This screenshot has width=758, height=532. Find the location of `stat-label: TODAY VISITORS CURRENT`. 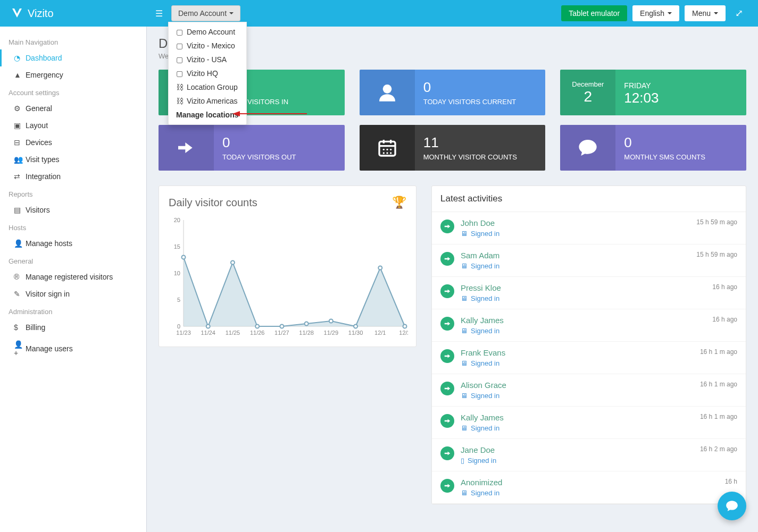

stat-label: TODAY VISITORS CURRENT is located at coordinates (480, 102).